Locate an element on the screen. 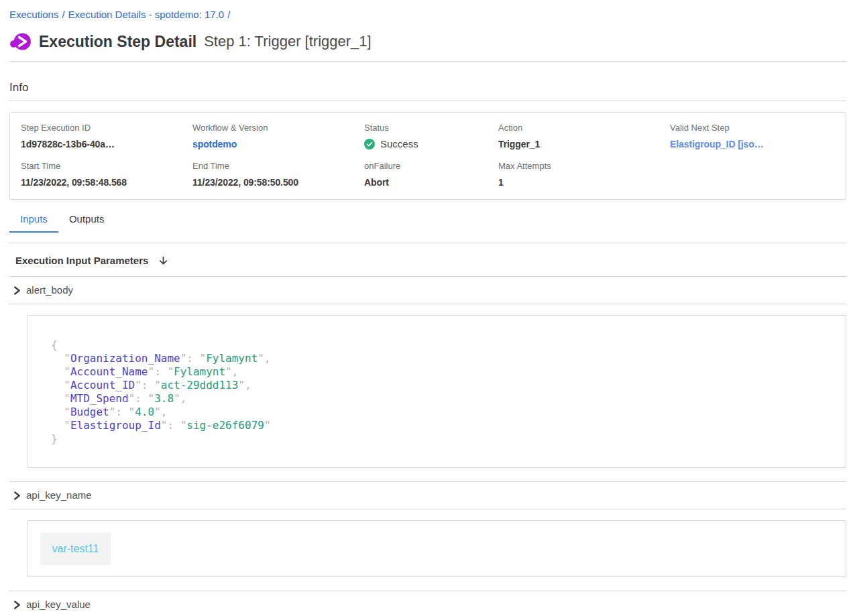  info-field-label: Valid Next Step is located at coordinates (752, 128).